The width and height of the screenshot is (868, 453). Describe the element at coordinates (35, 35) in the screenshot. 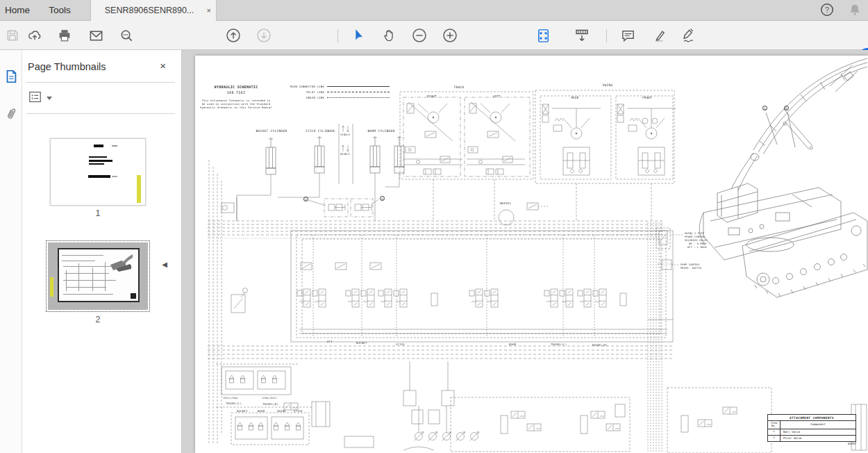

I see `share-upload-button` at that location.